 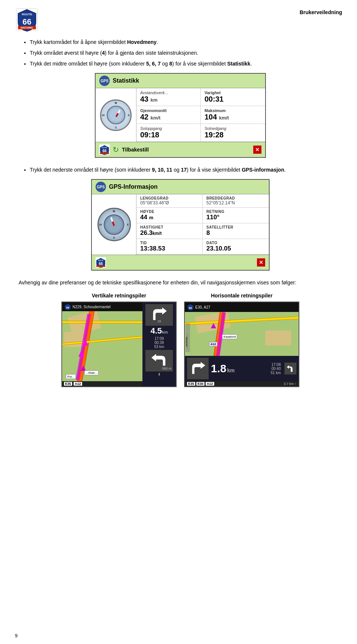 What do you see at coordinates (210, 384) in the screenshot?
I see `h-badge-a12: A12` at bounding box center [210, 384].